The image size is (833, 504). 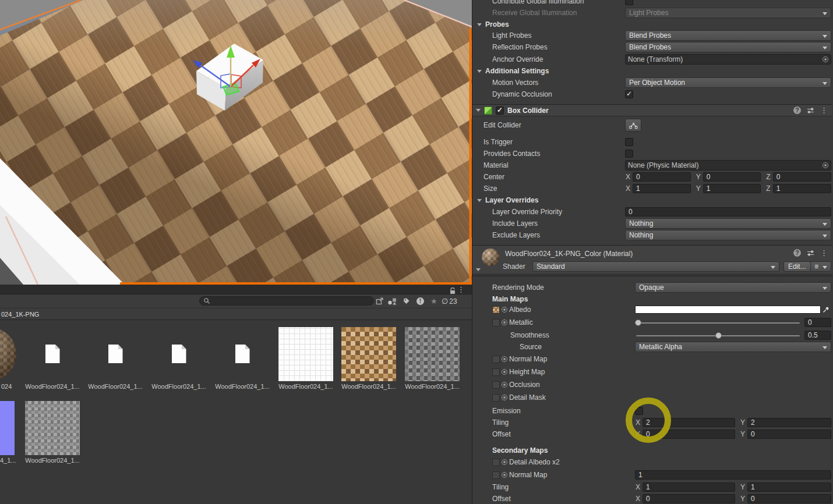 What do you see at coordinates (824, 253) in the screenshot?
I see `material-menu-kebab-icon: ⋮` at bounding box center [824, 253].